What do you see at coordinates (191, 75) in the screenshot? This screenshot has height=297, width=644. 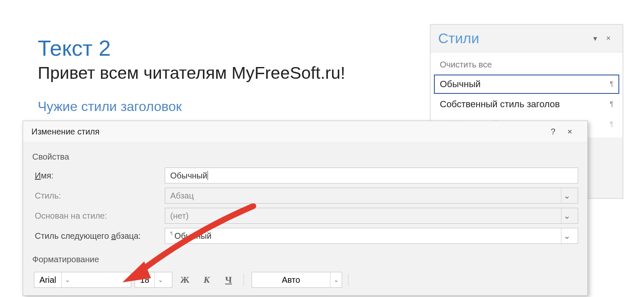 I see `document-area: Текст 2 Привет всем читателям MyFreeSoft…` at bounding box center [191, 75].